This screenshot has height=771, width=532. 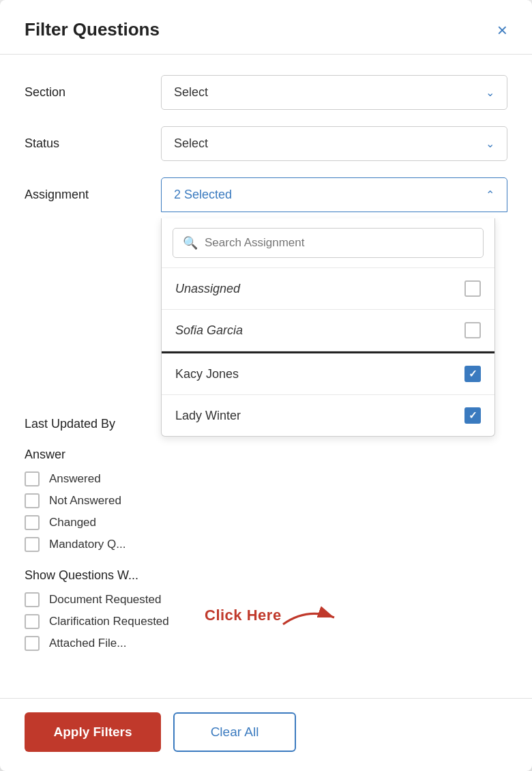 I want to click on attached-file-row: Attached File..., so click(x=266, y=643).